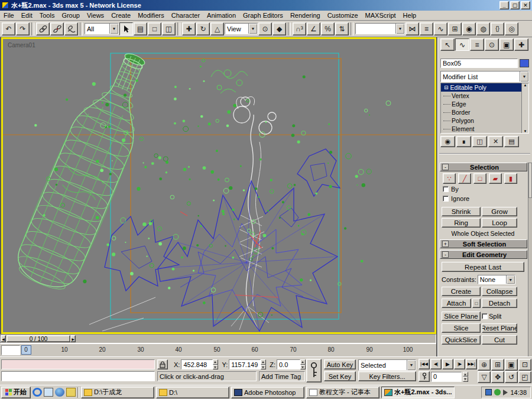 This screenshot has height=399, width=532. Describe the element at coordinates (381, 15) in the screenshot. I see `menu-item-maxscript: MAXScript` at that location.